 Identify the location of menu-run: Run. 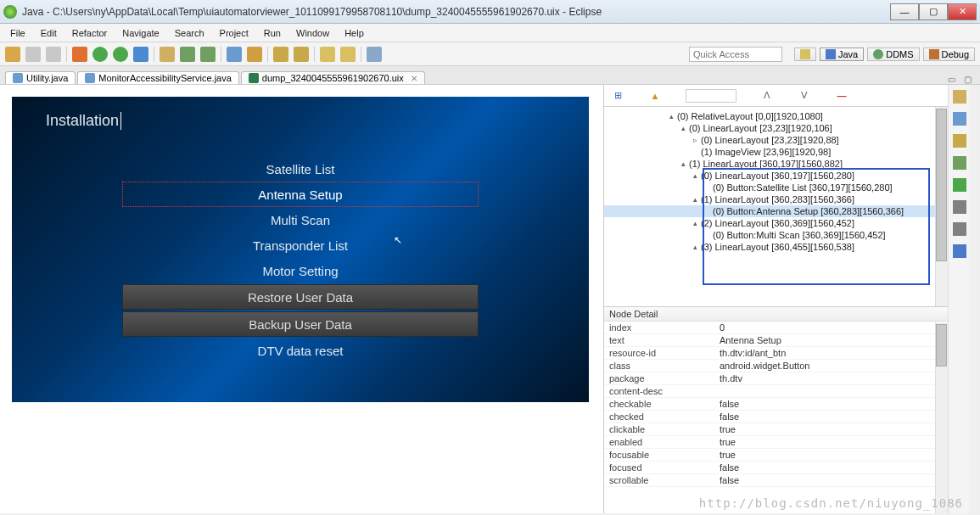
(272, 33).